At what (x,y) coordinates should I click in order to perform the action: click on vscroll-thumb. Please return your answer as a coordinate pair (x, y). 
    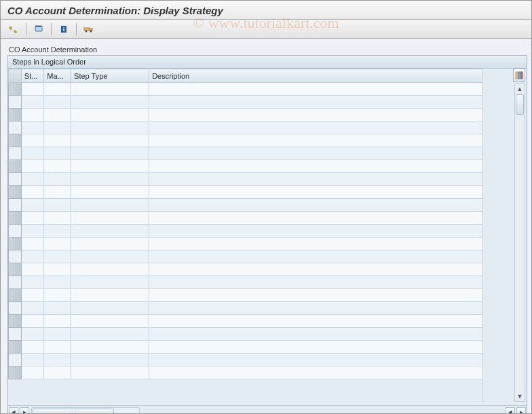
    Looking at the image, I should click on (520, 105).